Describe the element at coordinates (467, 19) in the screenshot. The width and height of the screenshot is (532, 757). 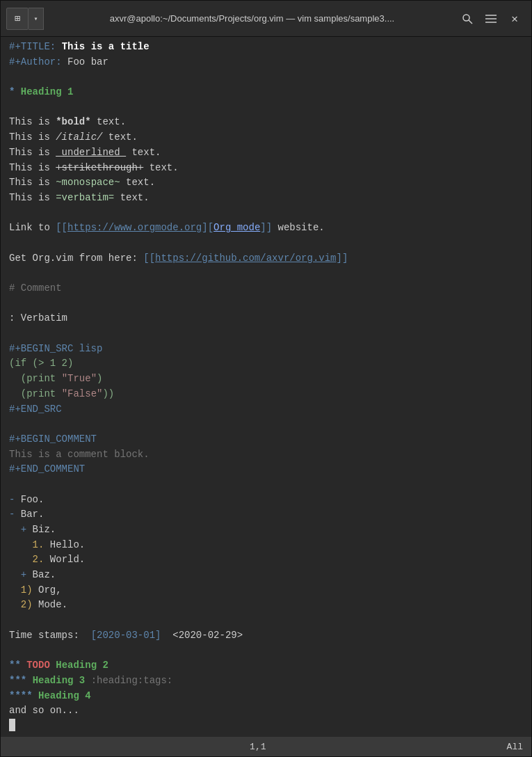
I see `search-icon` at that location.